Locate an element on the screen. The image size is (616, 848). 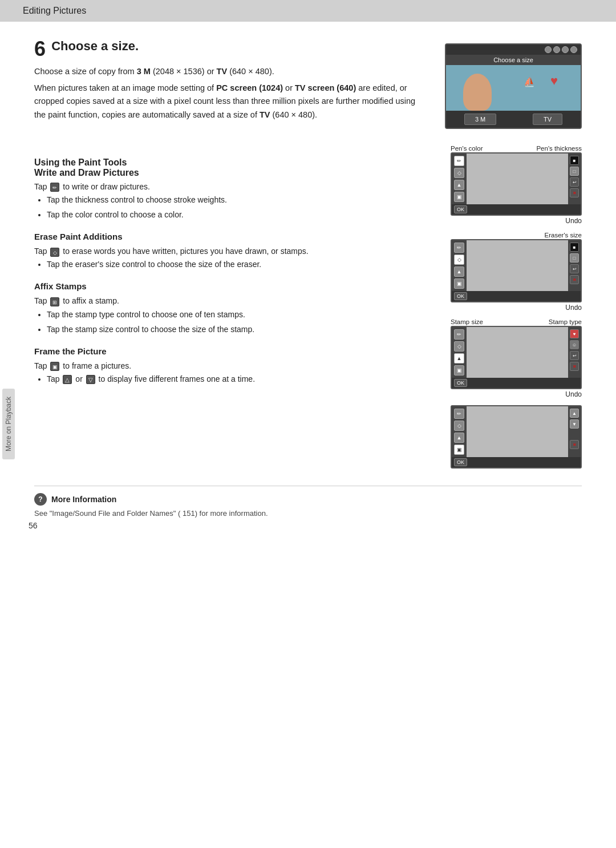
diag1-undo-label: Undo is located at coordinates (574, 221).